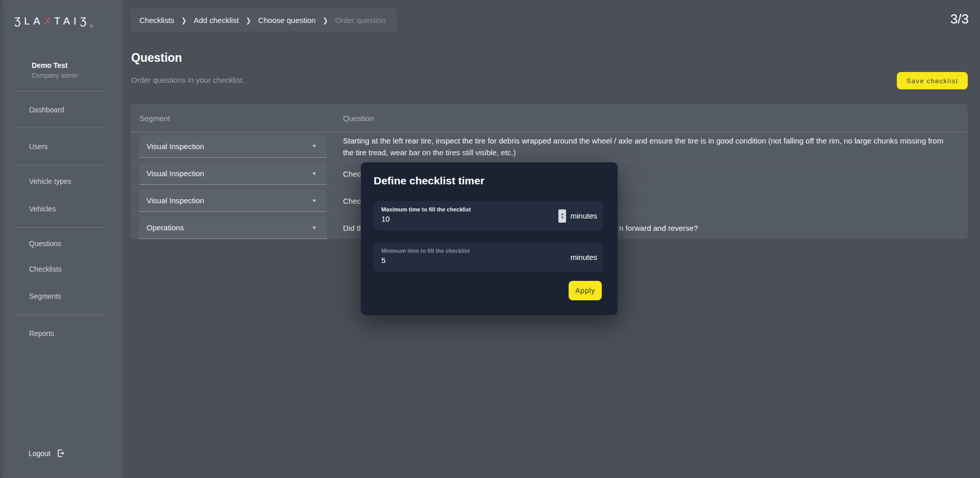 Image resolution: width=980 pixels, height=478 pixels. Describe the element at coordinates (489, 239) in the screenshot. I see `define-checklist-timer-modal: Define checklist timer Maximum time to f…` at that location.